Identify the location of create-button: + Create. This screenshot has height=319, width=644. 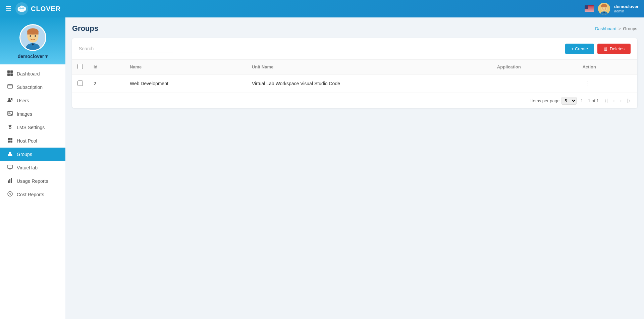
(580, 49).